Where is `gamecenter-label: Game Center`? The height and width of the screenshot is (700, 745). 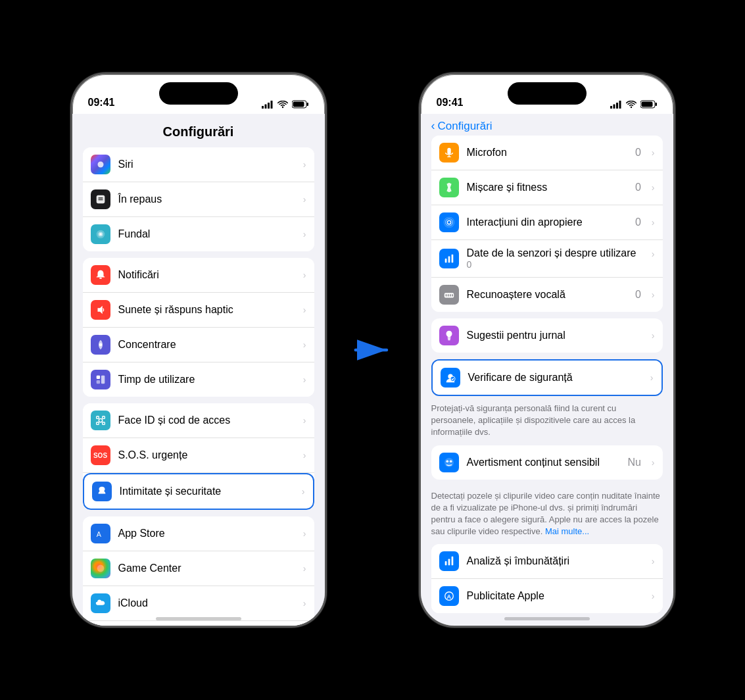 gamecenter-label: Game Center is located at coordinates (206, 568).